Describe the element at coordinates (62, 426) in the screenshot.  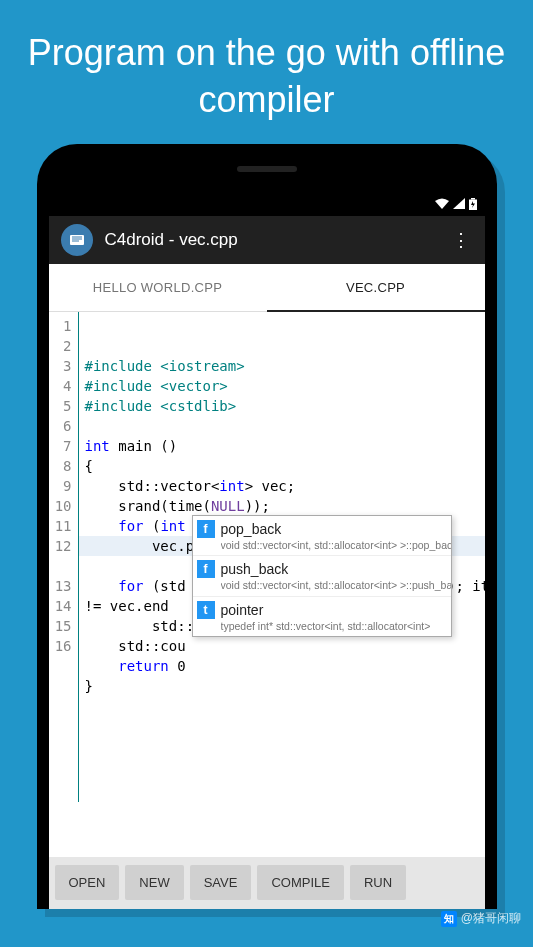
I see `line-number: 6` at that location.